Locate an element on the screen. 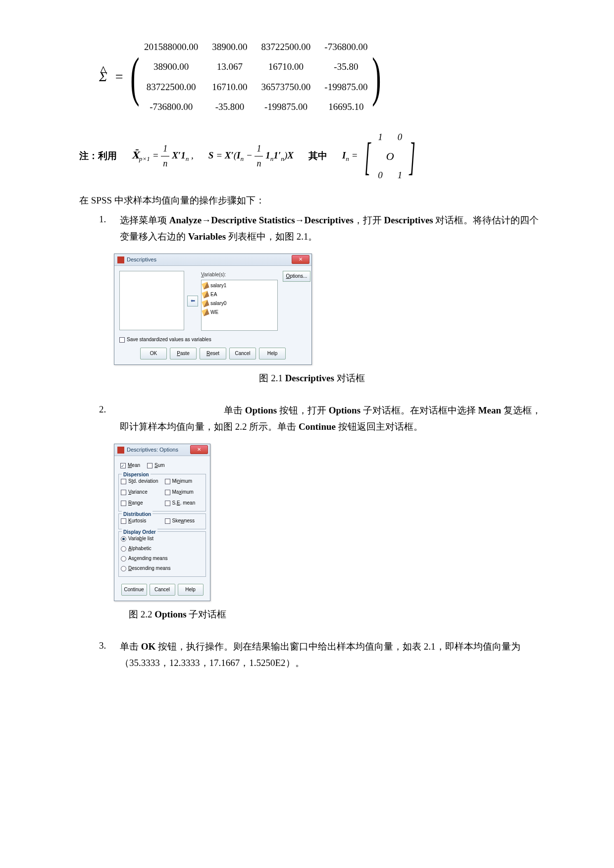 The width and height of the screenshot is (614, 868). paste-button: Paste is located at coordinates (183, 354).